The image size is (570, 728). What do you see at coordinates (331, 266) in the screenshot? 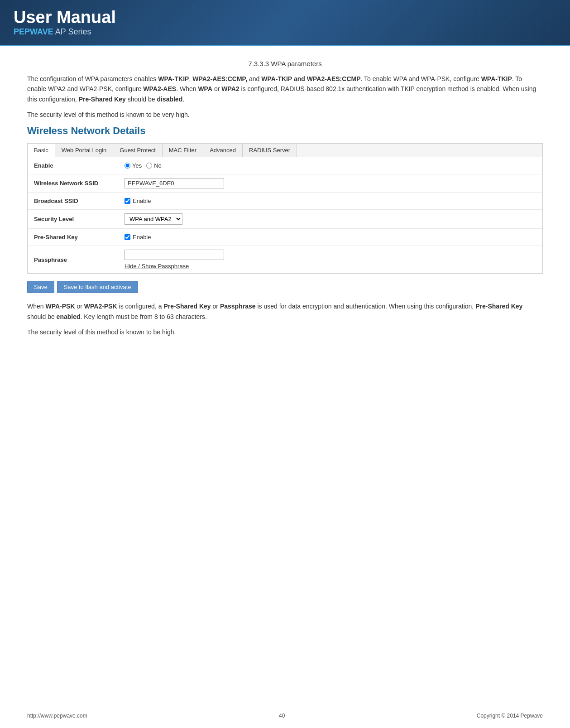
I see `hide-show-passphrase-link: Hide / Show Passphrase` at bounding box center [331, 266].